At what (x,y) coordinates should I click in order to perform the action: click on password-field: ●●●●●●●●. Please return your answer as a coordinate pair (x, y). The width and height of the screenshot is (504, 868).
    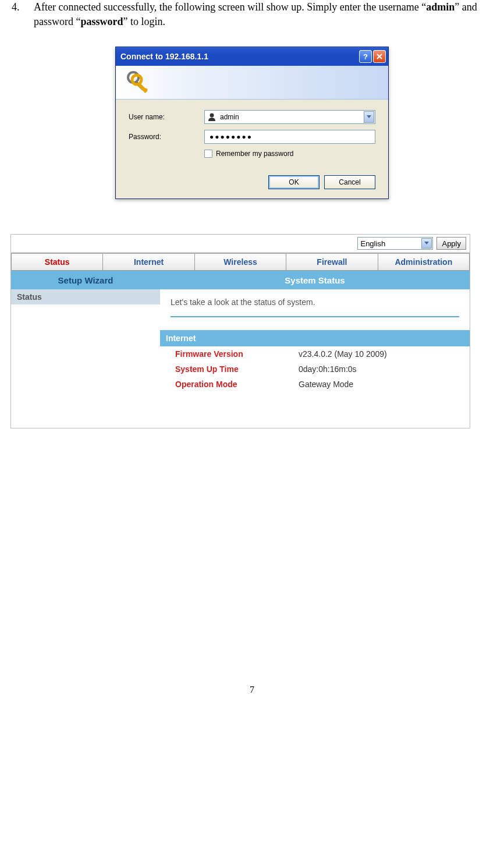
    Looking at the image, I should click on (290, 137).